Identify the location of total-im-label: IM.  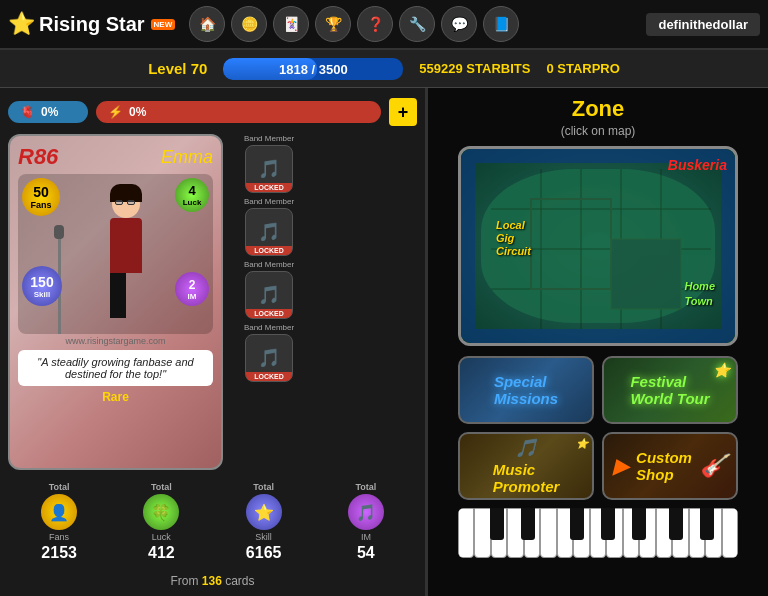
(366, 537).